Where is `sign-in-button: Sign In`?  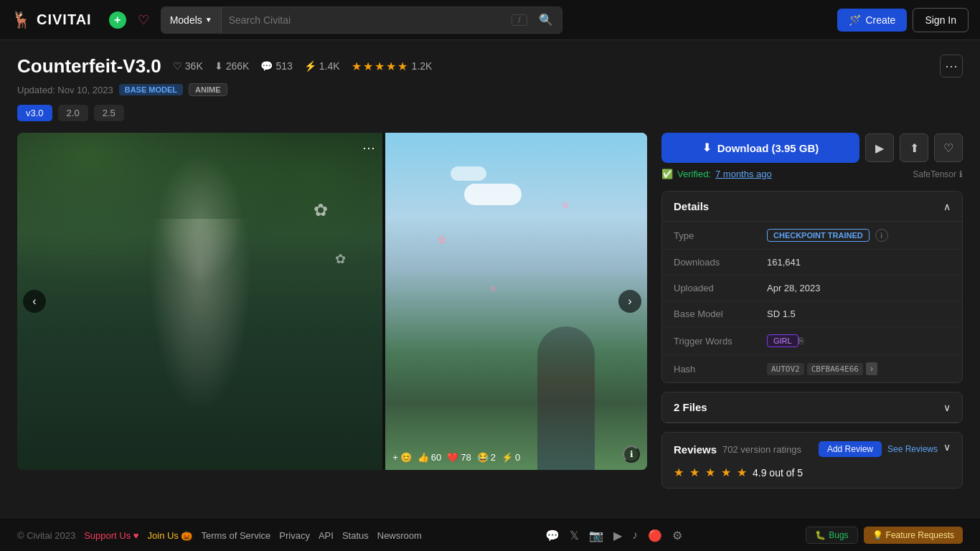
sign-in-button: Sign In is located at coordinates (941, 20).